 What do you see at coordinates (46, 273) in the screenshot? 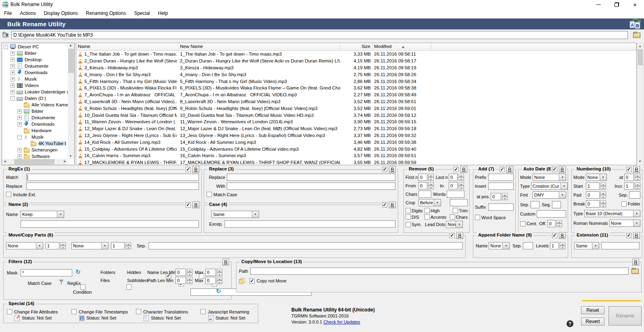
I see `mask-input: *` at bounding box center [46, 273].